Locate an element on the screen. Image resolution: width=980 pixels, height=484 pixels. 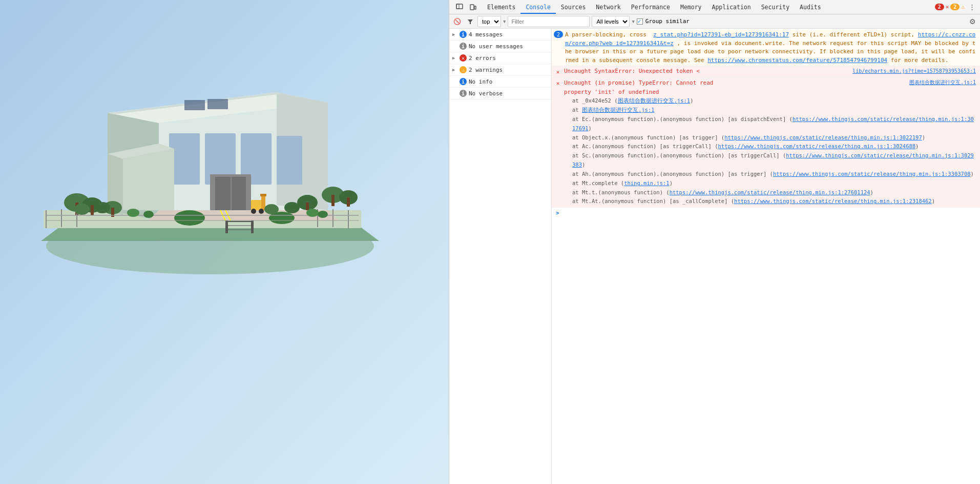
prompt-input is located at coordinates (768, 213).